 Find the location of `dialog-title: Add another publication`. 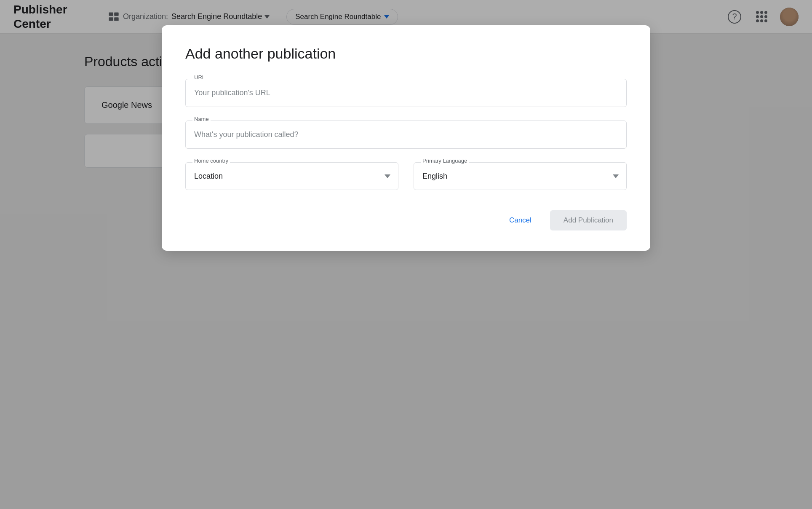

dialog-title: Add another publication is located at coordinates (406, 54).